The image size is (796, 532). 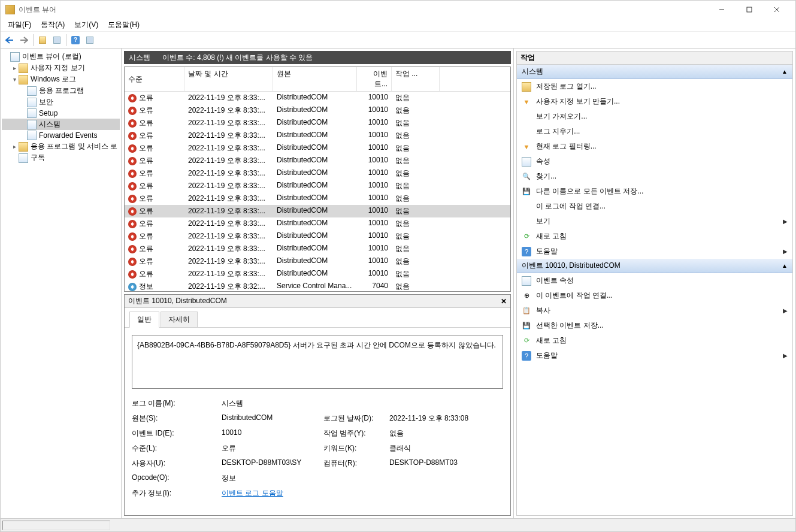 I want to click on action-save-all: 💾다른 이름으로 모든 이벤트 저장..., so click(x=655, y=192).